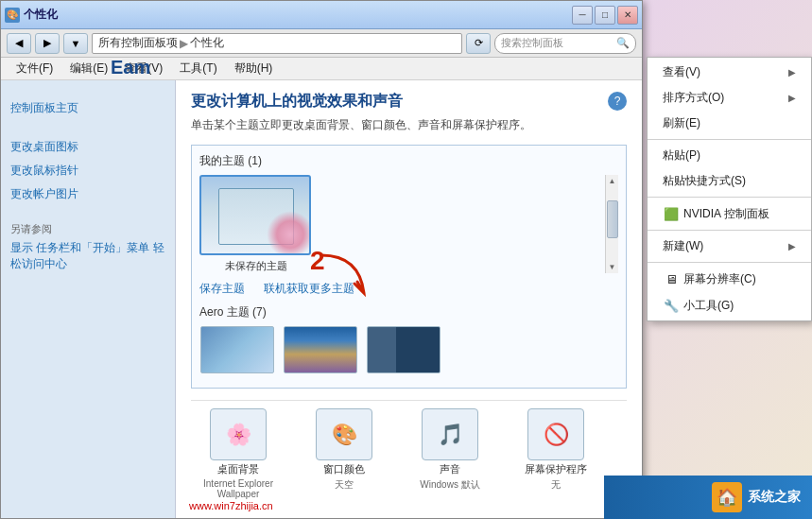 This screenshot has height=519, width=812. I want to click on menu-view: 查看(V), so click(144, 68).